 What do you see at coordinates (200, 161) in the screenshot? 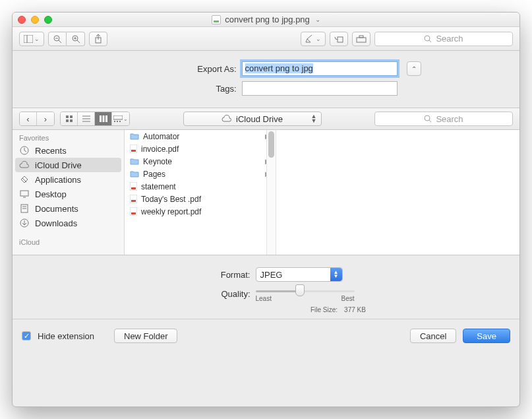
I see `file-row: Keynote▶` at bounding box center [200, 161].